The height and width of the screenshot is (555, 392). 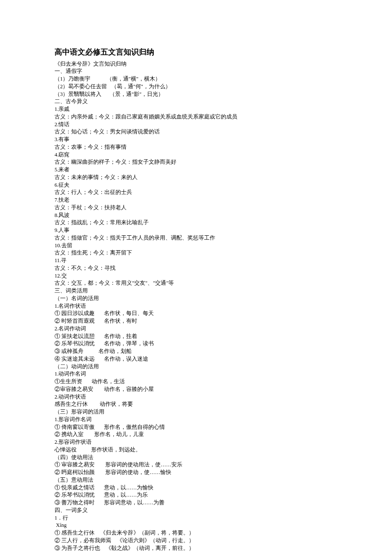 I want to click on text-line: 12.交, so click(x=196, y=276).